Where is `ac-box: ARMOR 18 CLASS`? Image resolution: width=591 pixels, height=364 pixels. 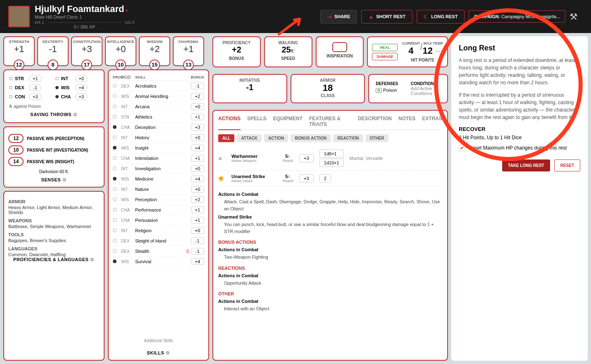 ac-box: ARMOR 18 CLASS is located at coordinates (328, 88).